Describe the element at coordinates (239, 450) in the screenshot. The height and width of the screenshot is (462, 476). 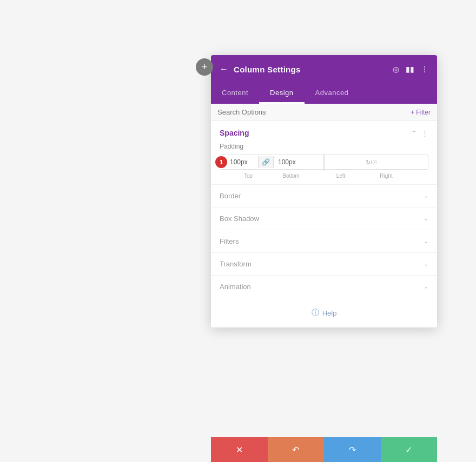
I see `cancel-button: ✕` at that location.